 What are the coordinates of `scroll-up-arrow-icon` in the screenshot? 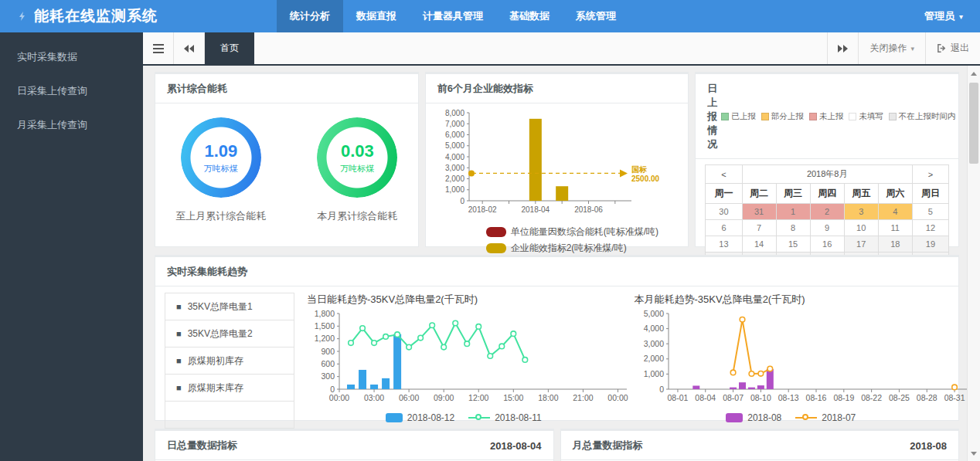 It's located at (974, 73).